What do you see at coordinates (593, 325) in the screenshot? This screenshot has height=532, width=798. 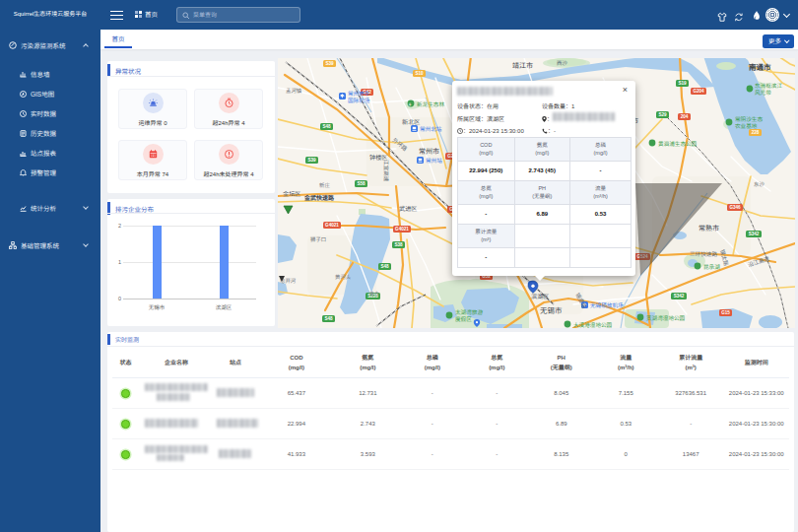 I see `svg-text: 大溪港湿地公园` at bounding box center [593, 325].